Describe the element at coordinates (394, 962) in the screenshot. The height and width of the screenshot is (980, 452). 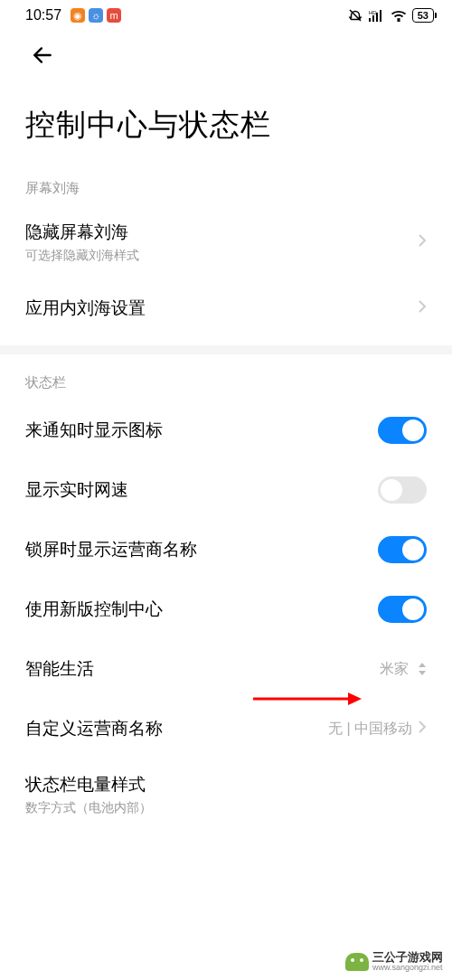
I see `watermark: 三公子游戏网 www.sangongzi.net` at that location.